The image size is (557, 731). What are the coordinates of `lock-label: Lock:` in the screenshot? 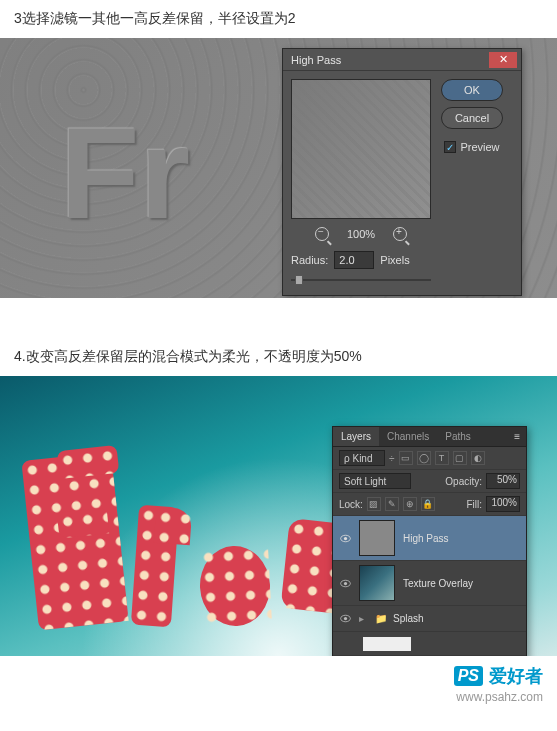 It's located at (351, 504).